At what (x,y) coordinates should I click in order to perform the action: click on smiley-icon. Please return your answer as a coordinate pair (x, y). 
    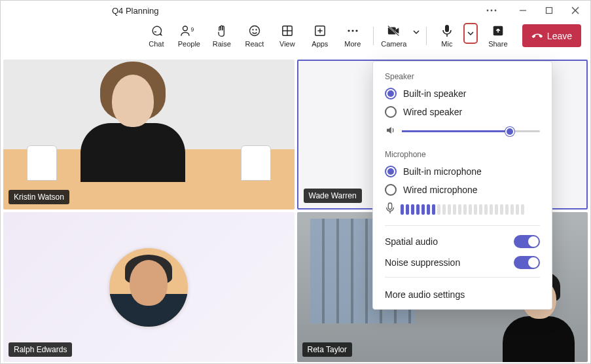
    Looking at the image, I should click on (255, 31).